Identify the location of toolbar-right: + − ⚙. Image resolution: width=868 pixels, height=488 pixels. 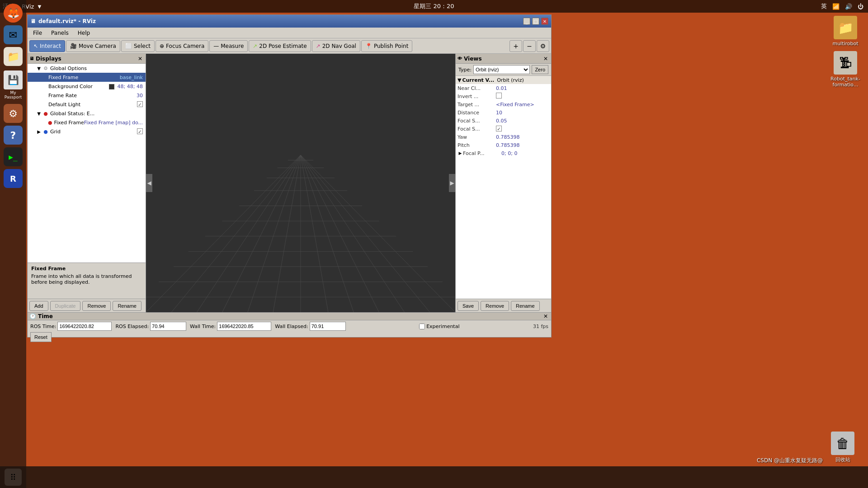
(529, 46).